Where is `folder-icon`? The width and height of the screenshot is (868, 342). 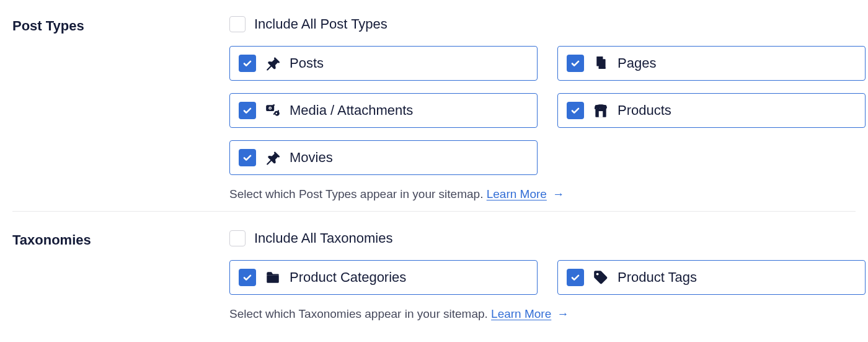 folder-icon is located at coordinates (273, 277).